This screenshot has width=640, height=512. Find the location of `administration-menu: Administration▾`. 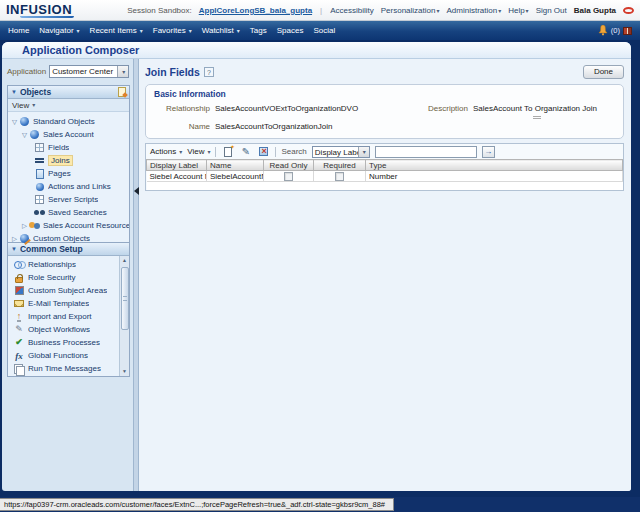

administration-menu: Administration▾ is located at coordinates (474, 10).